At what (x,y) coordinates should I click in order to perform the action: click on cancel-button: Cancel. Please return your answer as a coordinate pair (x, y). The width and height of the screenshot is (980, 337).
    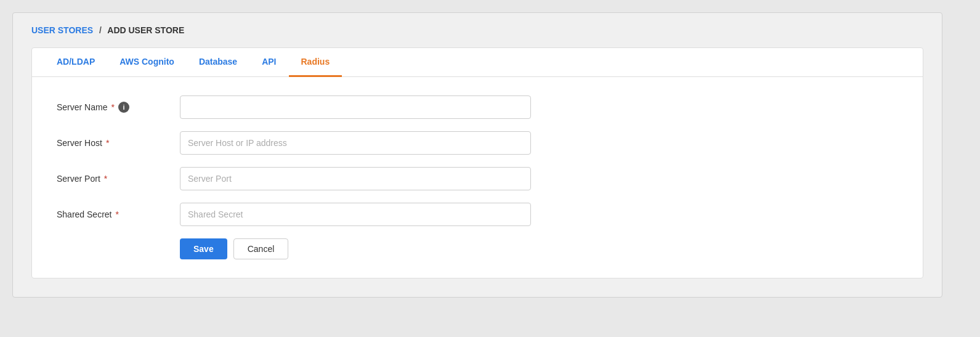
    Looking at the image, I should click on (261, 249).